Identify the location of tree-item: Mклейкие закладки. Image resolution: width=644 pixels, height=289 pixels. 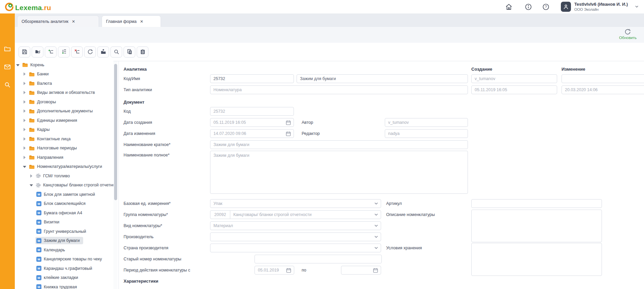
(64, 278).